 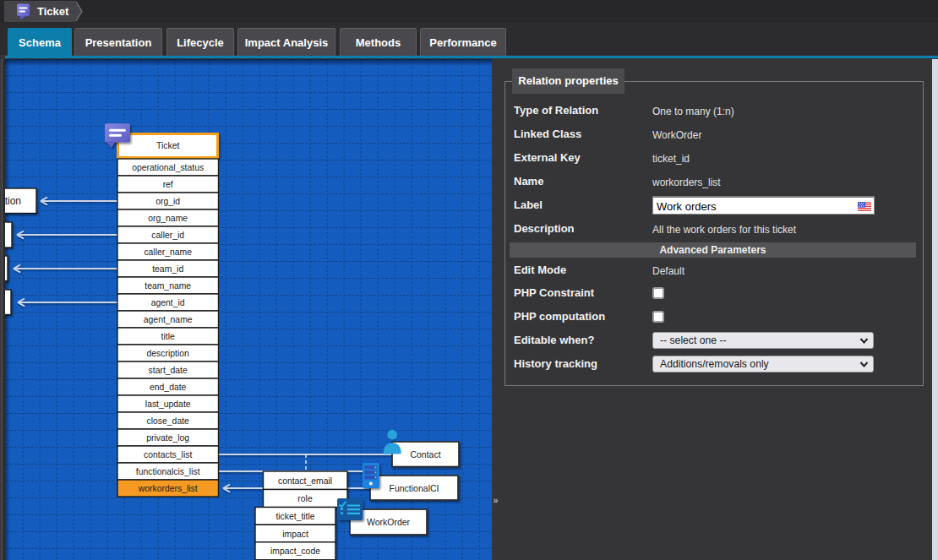 I want to click on svg-text: caller_name, so click(x=167, y=252).